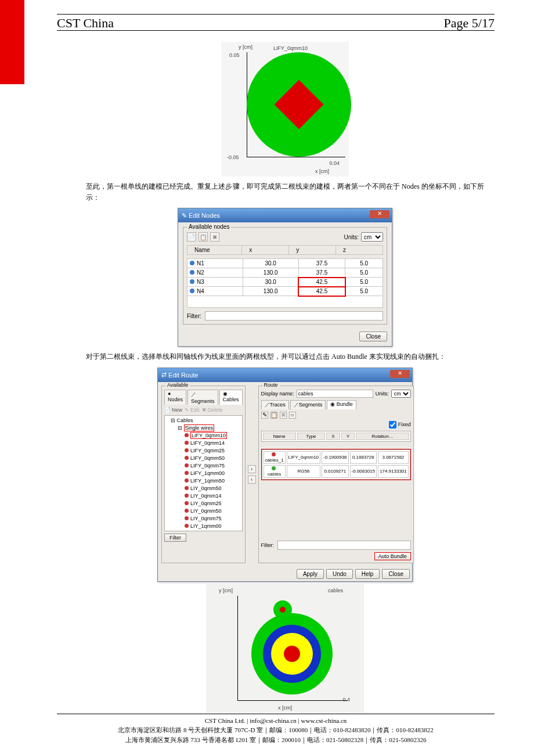 The width and height of the screenshot is (534, 756). Describe the element at coordinates (286, 291) in the screenshot. I see `table-row: N4130.042.55.0` at that location.